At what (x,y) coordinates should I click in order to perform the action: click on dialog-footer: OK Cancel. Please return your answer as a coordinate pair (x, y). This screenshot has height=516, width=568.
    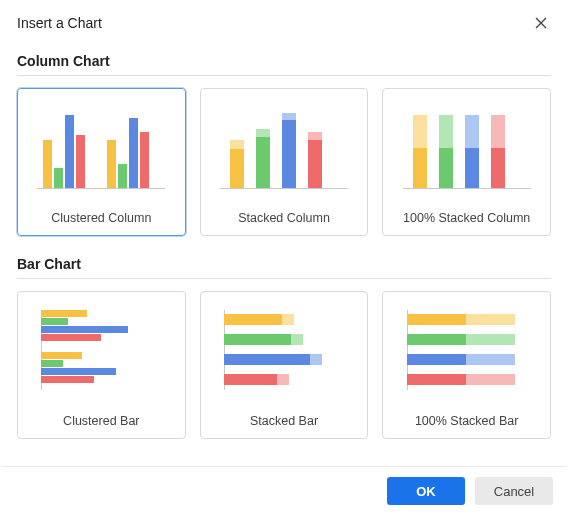
    Looking at the image, I should click on (284, 490).